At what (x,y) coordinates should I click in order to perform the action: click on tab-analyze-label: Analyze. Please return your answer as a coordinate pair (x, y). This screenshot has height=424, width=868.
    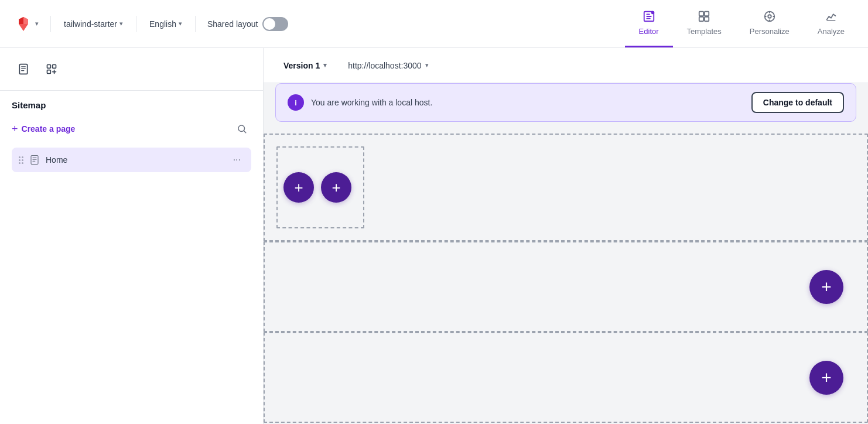
    Looking at the image, I should click on (831, 32).